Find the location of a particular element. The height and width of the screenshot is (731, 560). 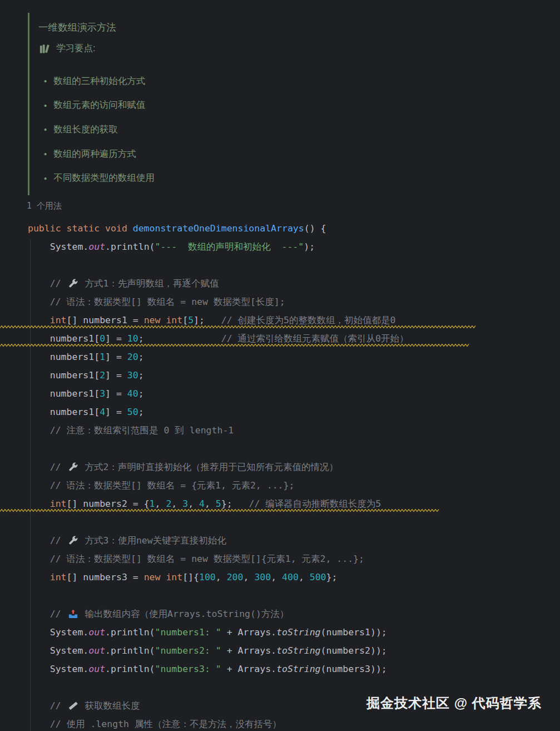

code-line: // 获取数组长度 is located at coordinates (218, 705).